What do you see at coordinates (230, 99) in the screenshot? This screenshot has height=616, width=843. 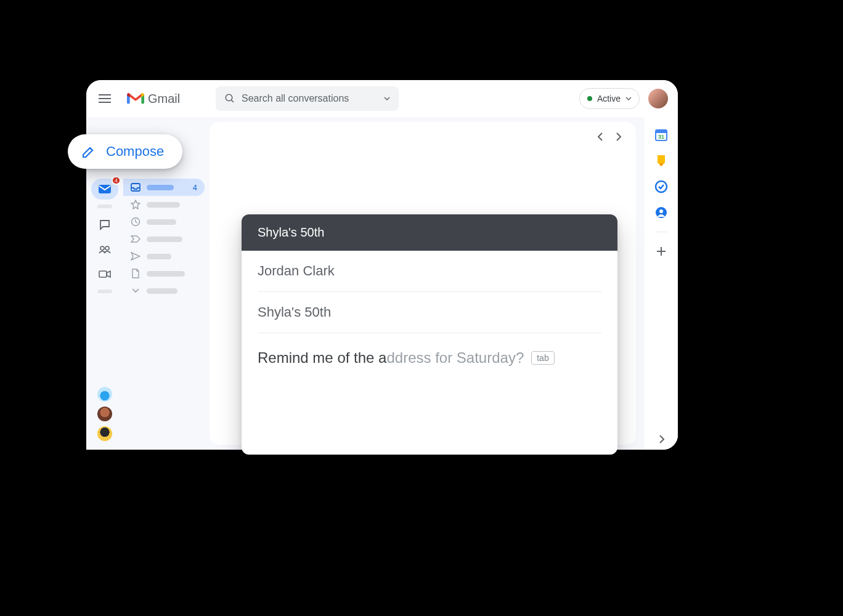 I see `search-icon` at bounding box center [230, 99].